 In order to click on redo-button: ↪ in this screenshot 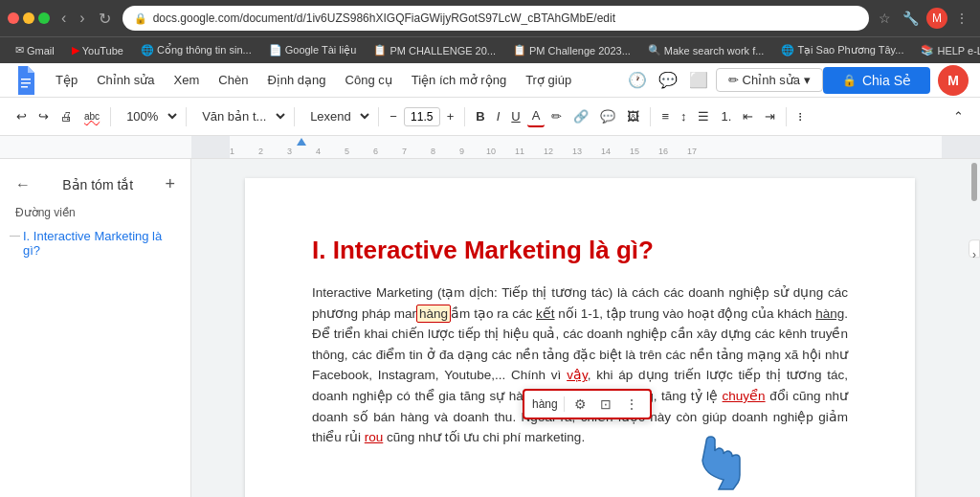, I will do `click(44, 117)`.